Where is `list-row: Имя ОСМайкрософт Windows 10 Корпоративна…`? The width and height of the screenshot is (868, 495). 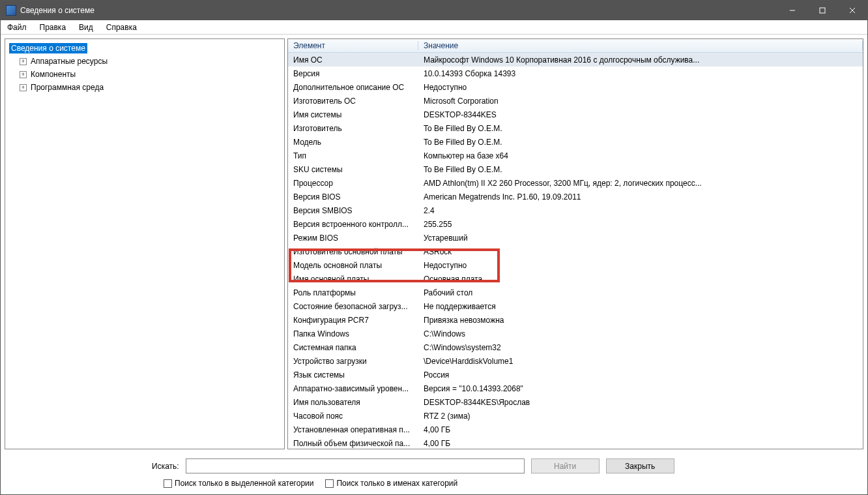 list-row: Имя ОСМайкрософт Windows 10 Корпоративна… is located at coordinates (575, 60).